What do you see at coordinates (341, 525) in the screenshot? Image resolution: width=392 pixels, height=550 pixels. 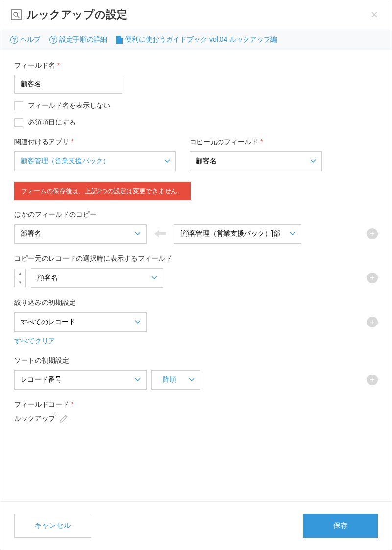 I see `save-button: 保存` at bounding box center [341, 525].